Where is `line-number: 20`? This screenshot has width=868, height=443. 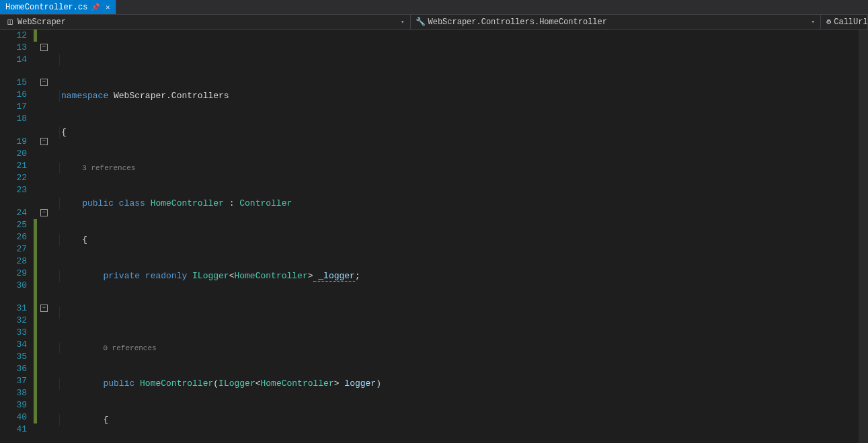 line-number: 20 is located at coordinates (13, 154).